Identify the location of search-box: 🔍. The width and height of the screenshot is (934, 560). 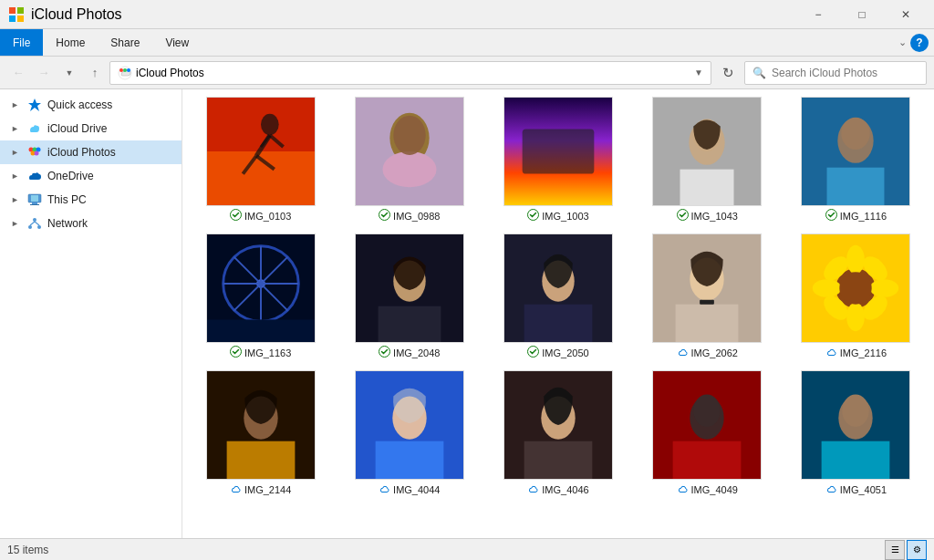
(835, 73).